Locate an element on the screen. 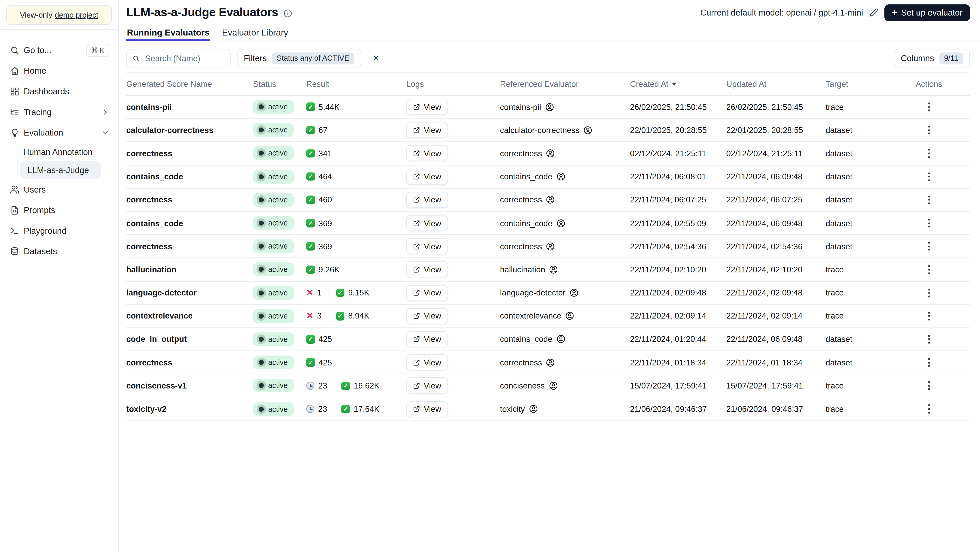  result-divider is located at coordinates (334, 409).